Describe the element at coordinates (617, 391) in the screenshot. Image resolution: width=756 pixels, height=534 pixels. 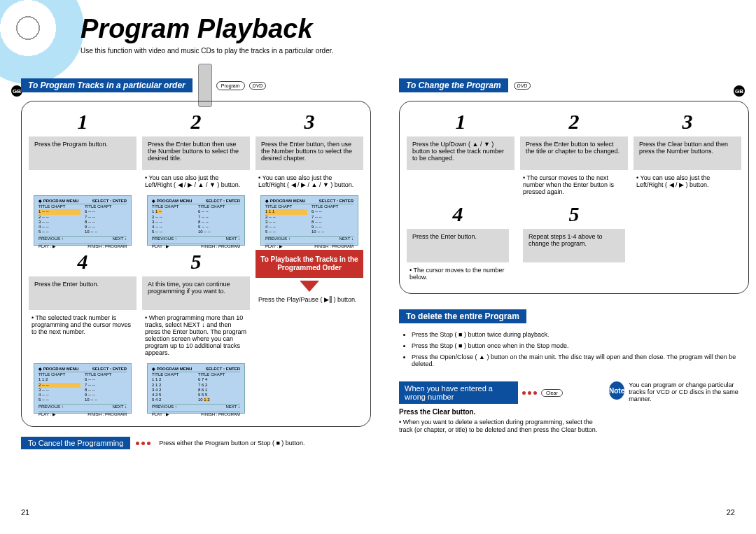
I see `note-badge: Note` at that location.